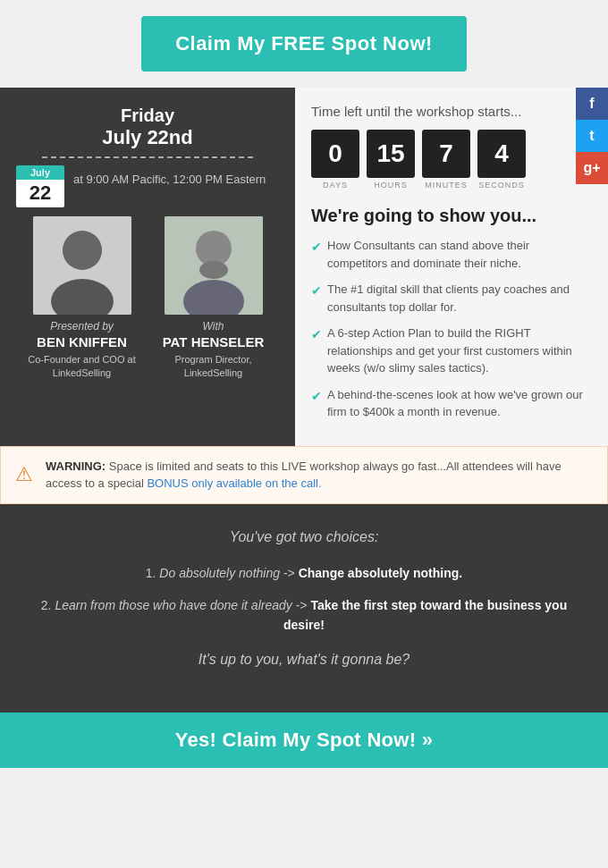  Describe the element at coordinates (304, 44) in the screenshot. I see `top-cta-section: Claim My FREE Spot Now!` at that location.